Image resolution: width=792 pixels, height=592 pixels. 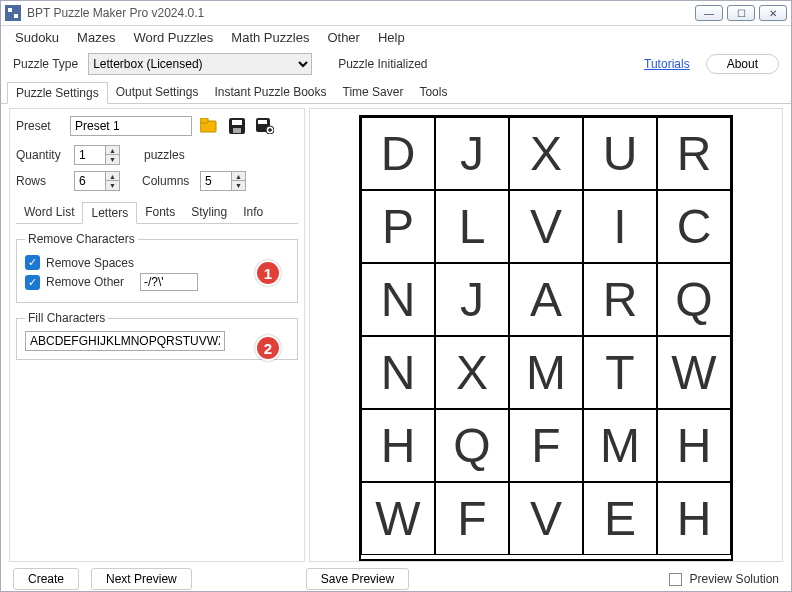 I want to click on menu-mazes: Mazes, so click(x=96, y=38).